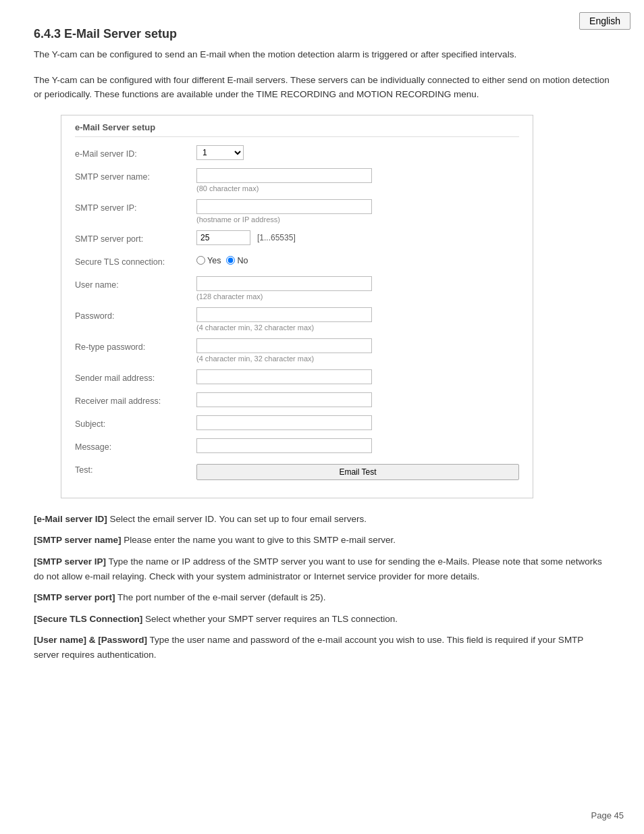 This screenshot has width=644, height=834. What do you see at coordinates (297, 321) in the screenshot?
I see `password-row: Password: (4 character min, 32 character…` at bounding box center [297, 321].